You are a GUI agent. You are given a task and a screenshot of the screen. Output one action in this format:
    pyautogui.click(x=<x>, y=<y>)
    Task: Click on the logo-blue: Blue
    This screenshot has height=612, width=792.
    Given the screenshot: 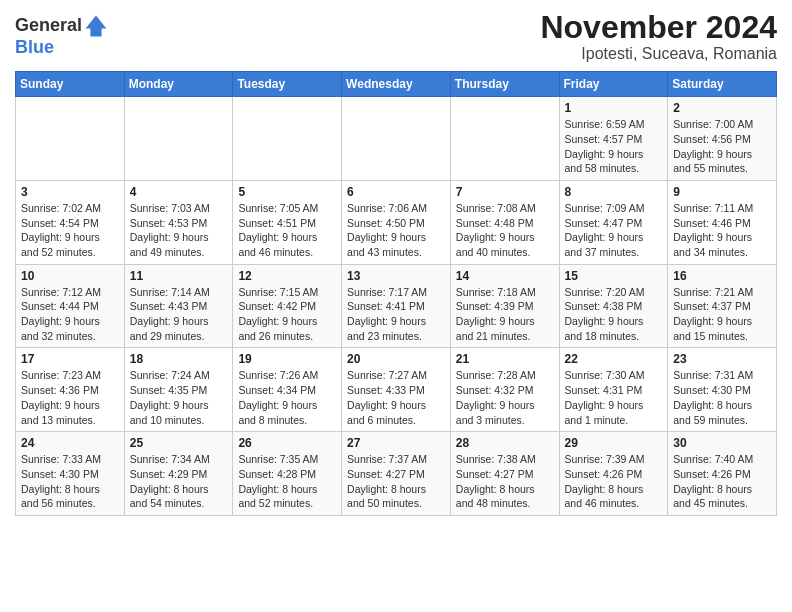 What is the action you would take?
    pyautogui.click(x=34, y=47)
    